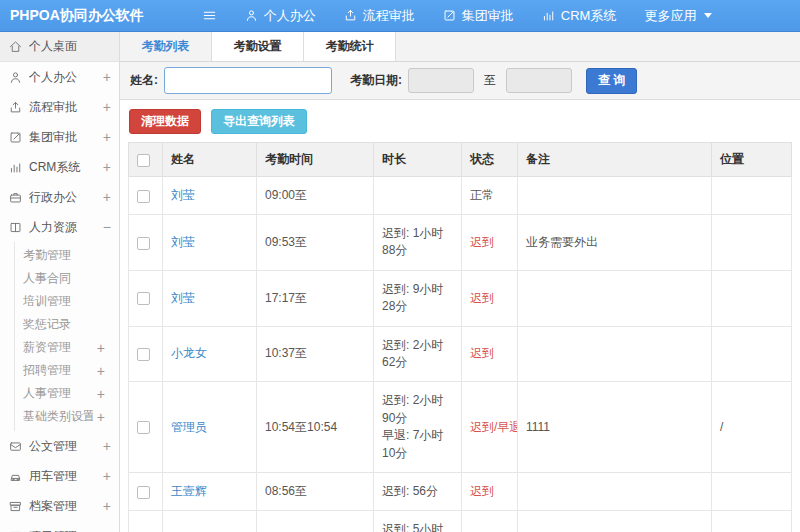  I want to click on name-input, so click(248, 80).